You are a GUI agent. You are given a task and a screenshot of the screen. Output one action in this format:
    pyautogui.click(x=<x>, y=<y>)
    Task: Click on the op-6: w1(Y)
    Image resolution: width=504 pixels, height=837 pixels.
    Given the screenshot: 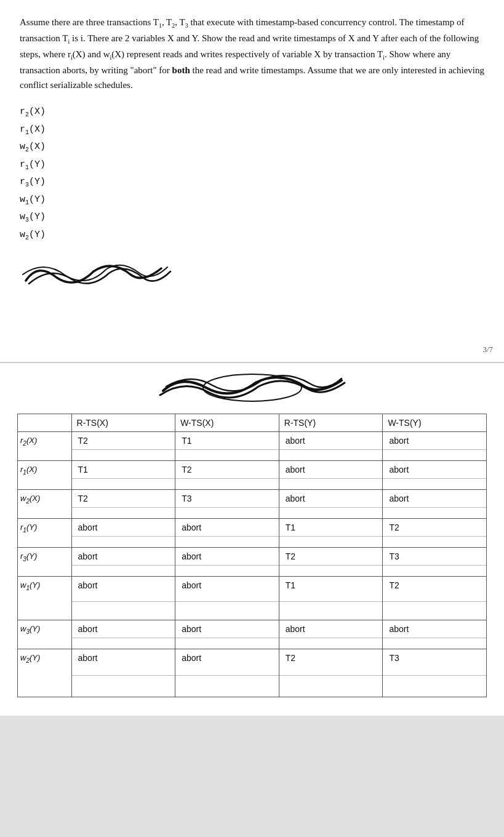 What is the action you would take?
    pyautogui.click(x=252, y=201)
    